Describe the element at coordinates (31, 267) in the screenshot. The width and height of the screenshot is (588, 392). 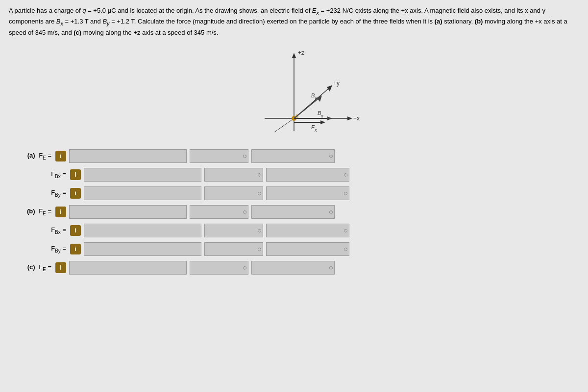
I see `part-c-label: (c)` at that location.